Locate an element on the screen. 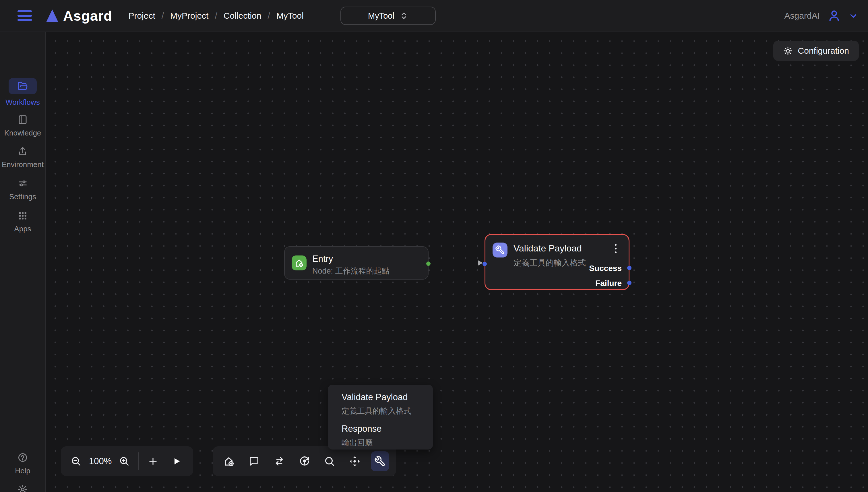  failure-output-handle is located at coordinates (629, 283).